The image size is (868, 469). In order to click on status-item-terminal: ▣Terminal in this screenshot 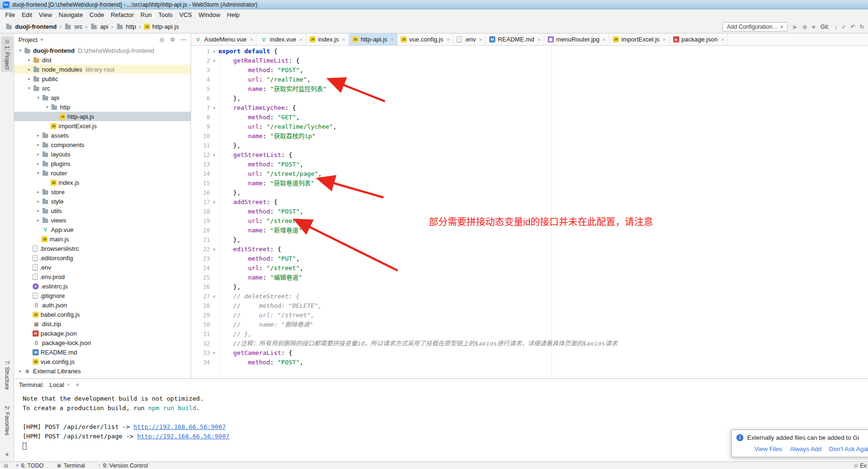, I will do `click(71, 466)`.